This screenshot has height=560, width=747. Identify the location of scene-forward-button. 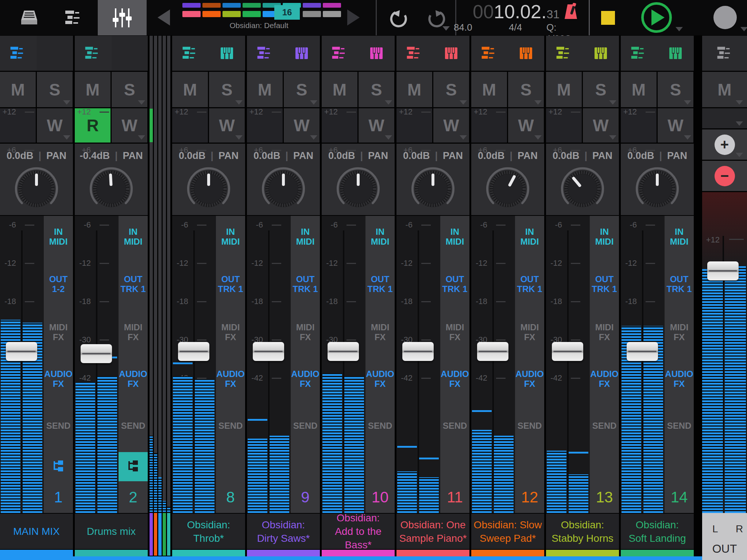
(353, 18).